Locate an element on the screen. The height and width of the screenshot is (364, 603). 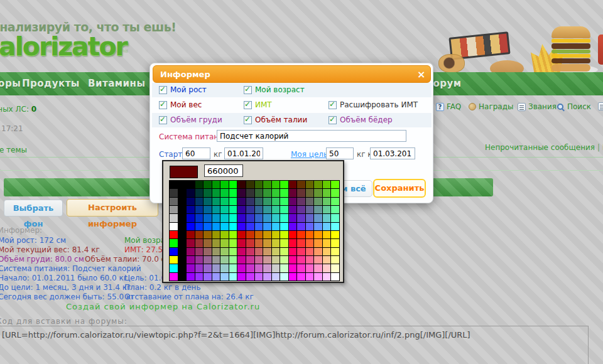
toolbar-link: Награды is located at coordinates (491, 107).